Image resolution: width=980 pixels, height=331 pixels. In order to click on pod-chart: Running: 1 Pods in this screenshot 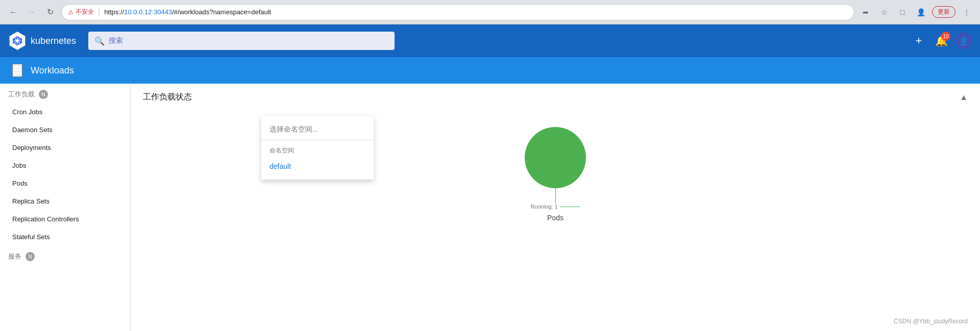, I will do `click(555, 174)`.